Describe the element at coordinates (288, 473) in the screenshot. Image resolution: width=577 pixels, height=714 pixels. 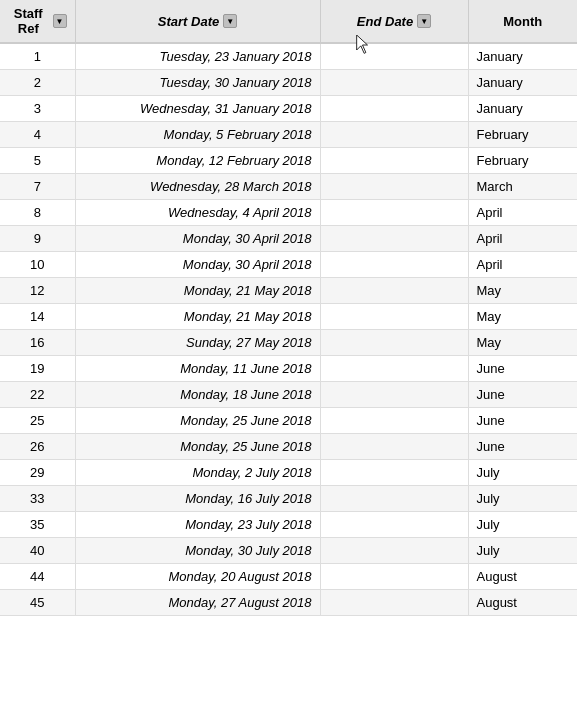
I see `table-row: 29Monday, 2 July 2018July` at that location.